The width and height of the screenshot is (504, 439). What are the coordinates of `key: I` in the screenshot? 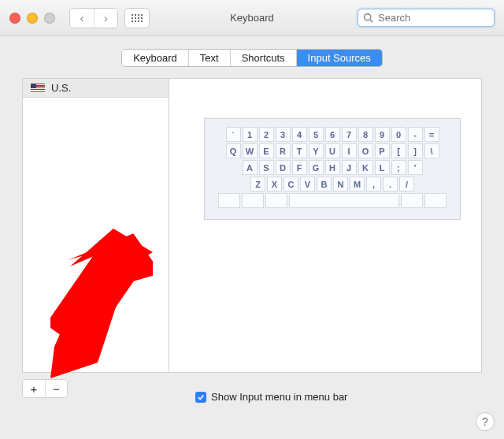 It's located at (350, 151).